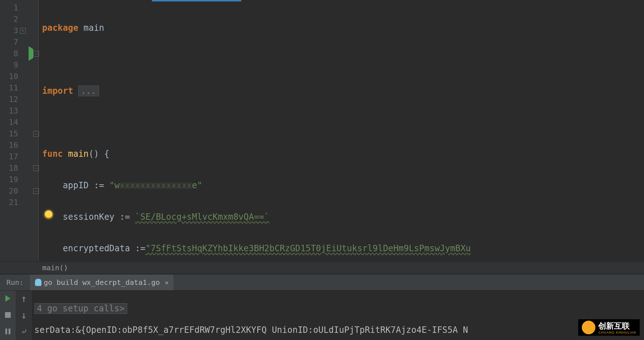  What do you see at coordinates (31, 54) in the screenshot?
I see `run-gutter-icon` at bounding box center [31, 54].